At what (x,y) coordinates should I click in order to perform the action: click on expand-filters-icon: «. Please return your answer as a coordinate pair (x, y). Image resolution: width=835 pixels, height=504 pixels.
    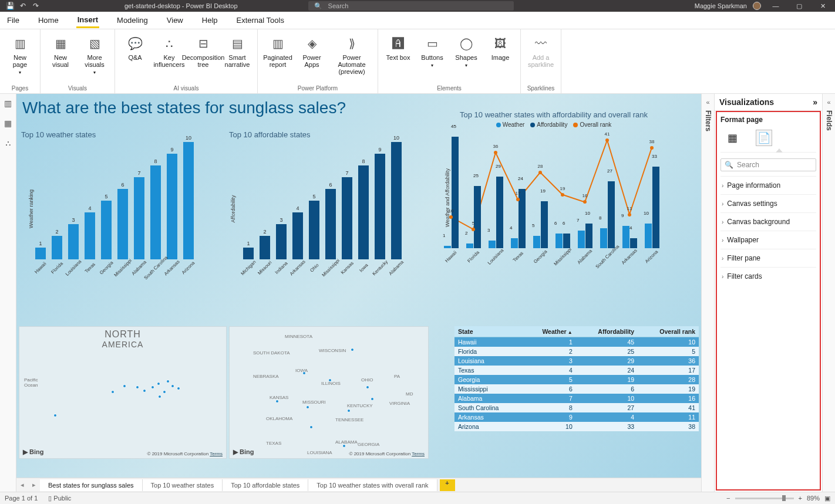
    Looking at the image, I should click on (708, 102).